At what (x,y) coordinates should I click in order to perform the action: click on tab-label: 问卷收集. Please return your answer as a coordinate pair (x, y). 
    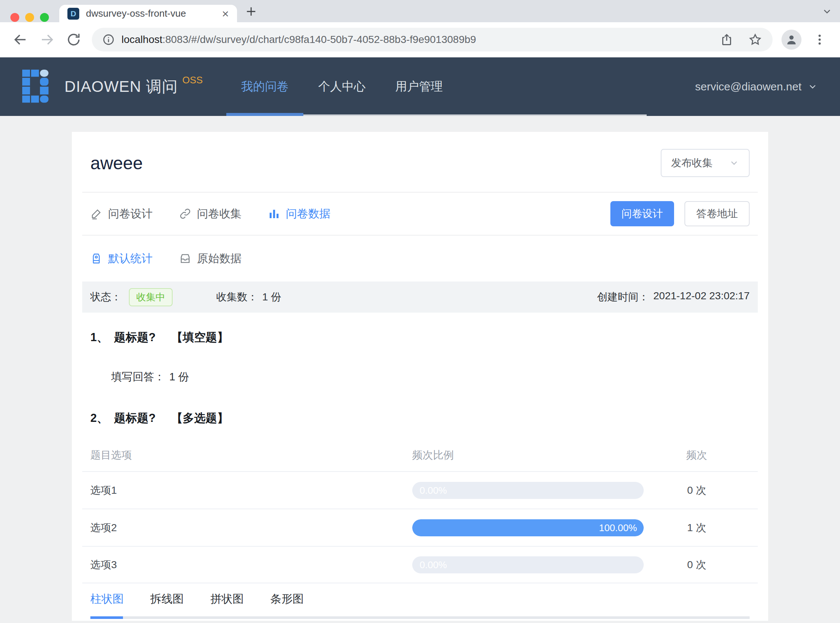
    Looking at the image, I should click on (219, 214).